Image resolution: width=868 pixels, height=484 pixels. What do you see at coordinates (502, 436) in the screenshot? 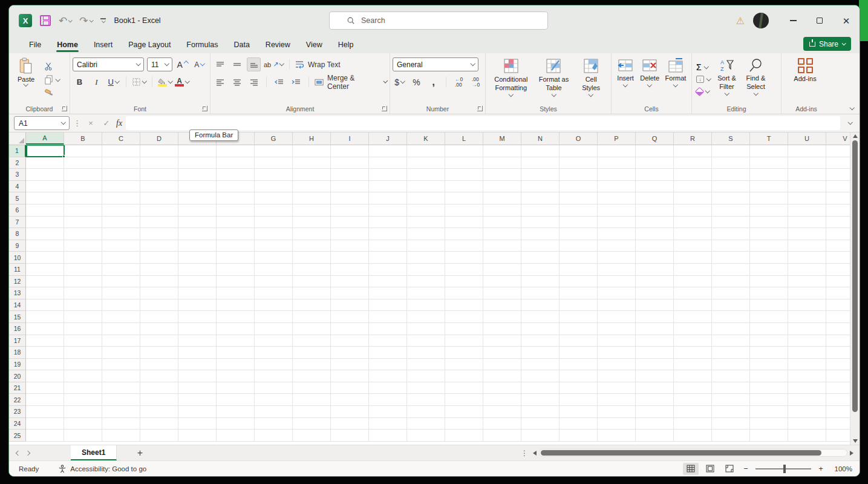
I see `cell-M25` at bounding box center [502, 436].